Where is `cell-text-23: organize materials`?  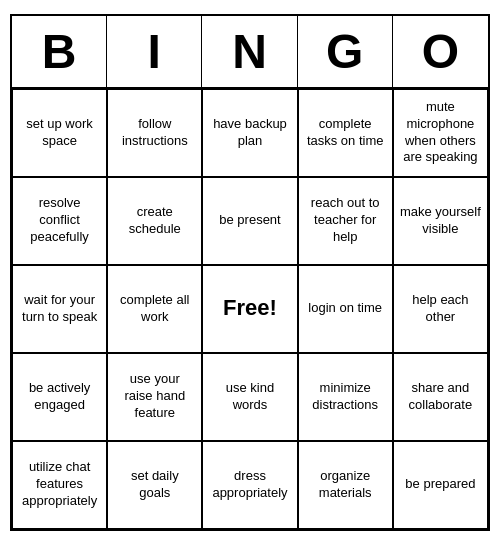 cell-text-23: organize materials is located at coordinates (346, 485).